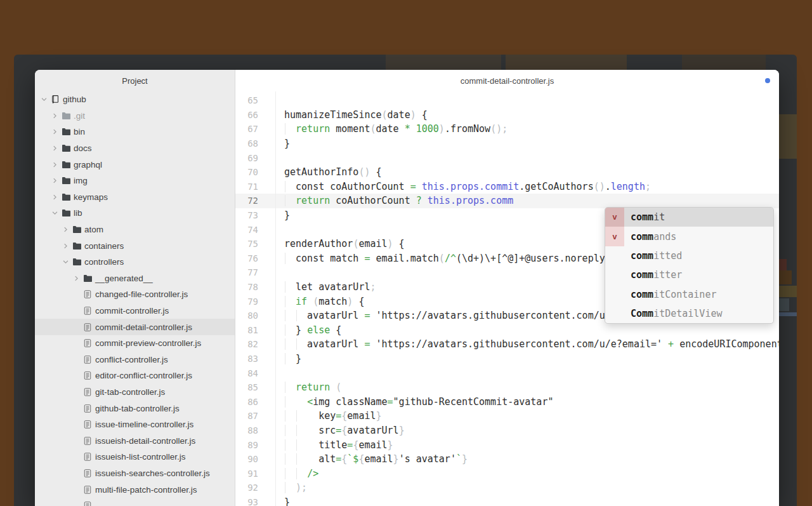 This screenshot has width=812, height=506. What do you see at coordinates (255, 100) in the screenshot?
I see `line-number: 65` at bounding box center [255, 100].